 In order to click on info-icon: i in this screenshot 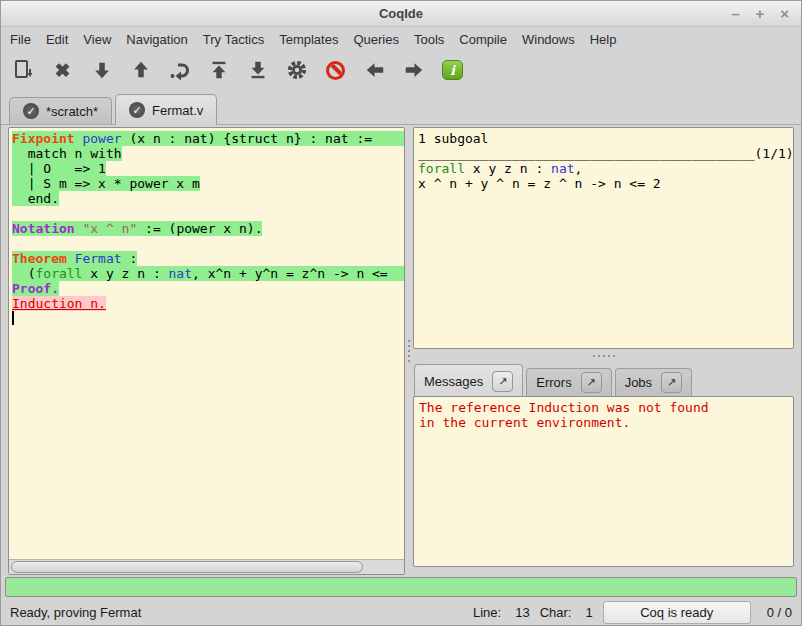, I will do `click(452, 70)`.